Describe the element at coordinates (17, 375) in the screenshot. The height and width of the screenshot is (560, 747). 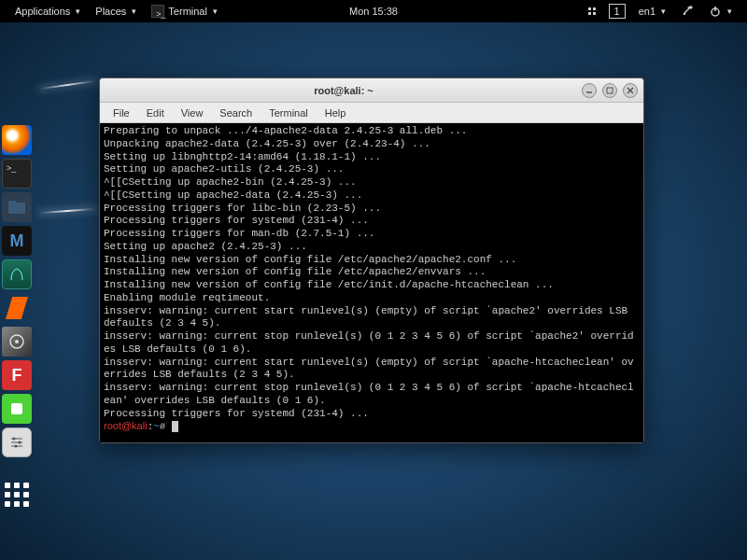
I see `faraday-icon: F` at that location.